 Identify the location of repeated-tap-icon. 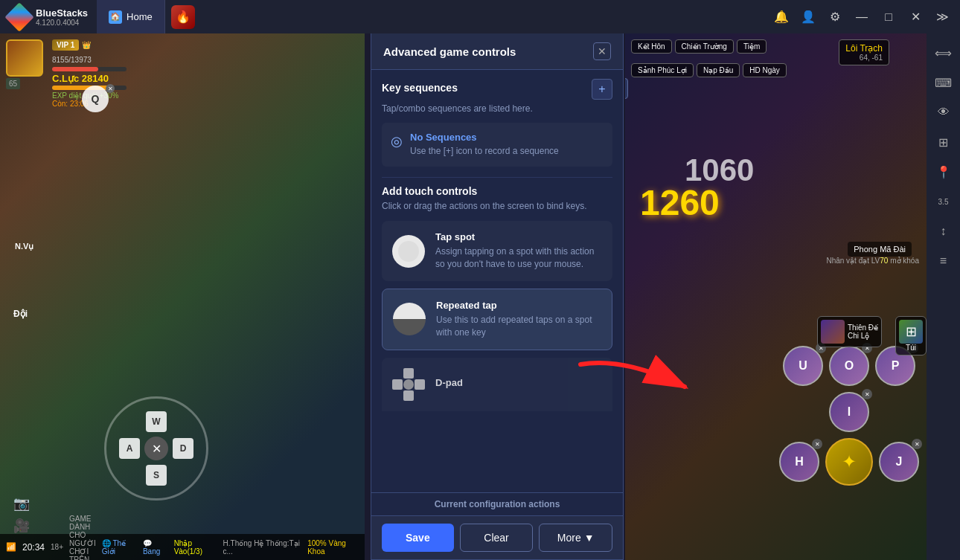
(409, 319).